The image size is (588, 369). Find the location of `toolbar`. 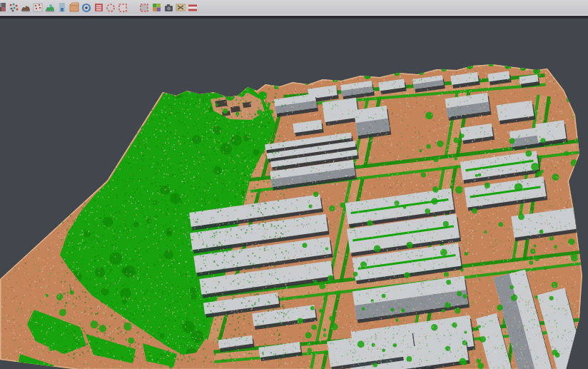

toolbar is located at coordinates (294, 8).